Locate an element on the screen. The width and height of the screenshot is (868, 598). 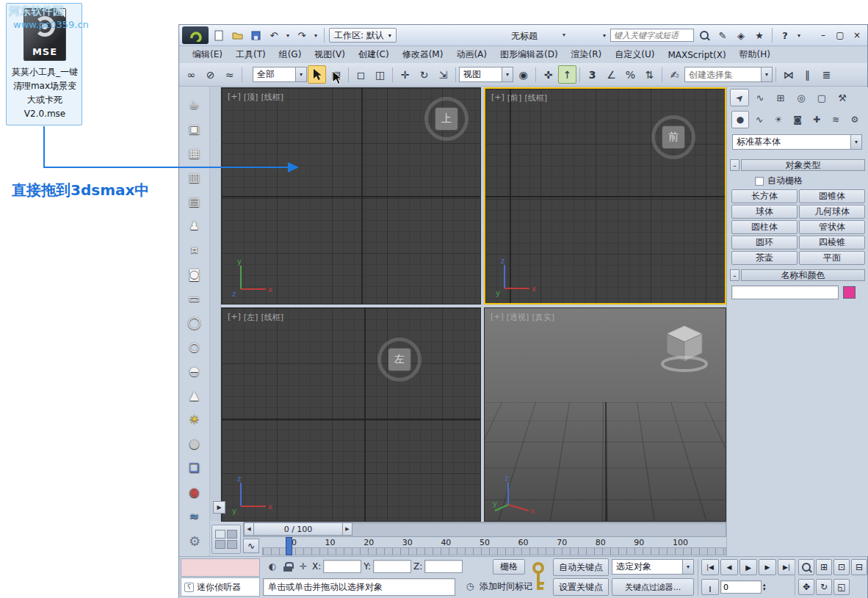
plane-button: 平面 is located at coordinates (832, 258).